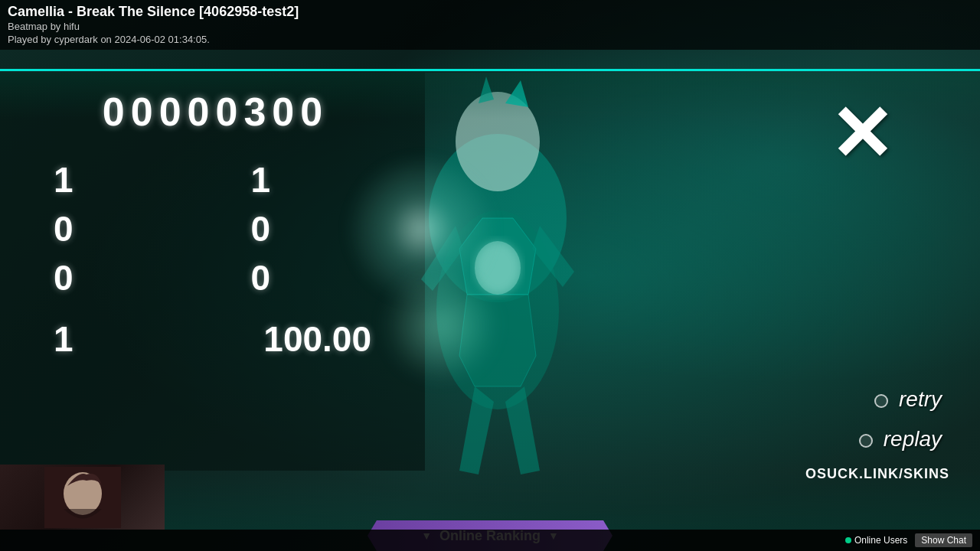  What do you see at coordinates (312, 229) in the screenshot?
I see `stat-mid-right: 0` at bounding box center [312, 229].